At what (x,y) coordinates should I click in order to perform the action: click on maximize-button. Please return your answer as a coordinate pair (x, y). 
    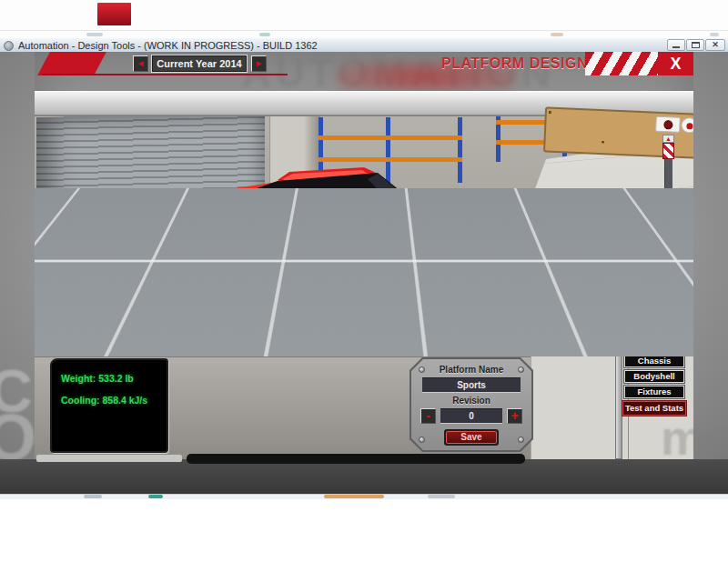
    Looking at the image, I should click on (695, 45).